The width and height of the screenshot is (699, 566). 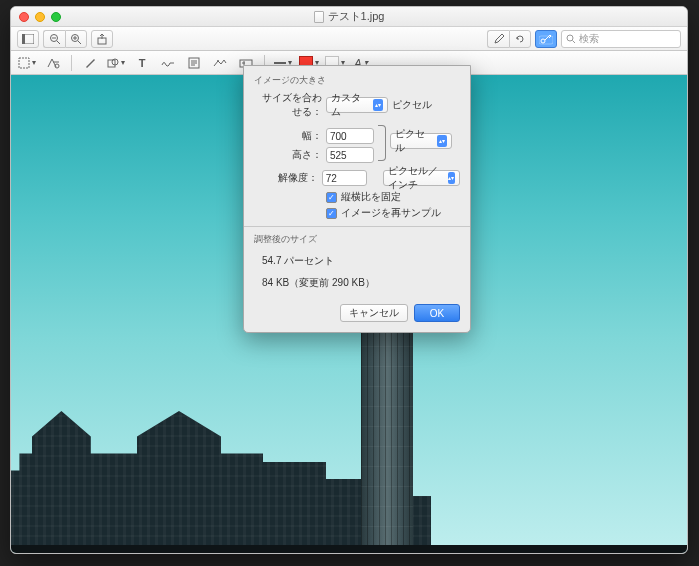 What do you see at coordinates (349, 16) in the screenshot?
I see `window-title: テスト1.jpg` at bounding box center [349, 16].